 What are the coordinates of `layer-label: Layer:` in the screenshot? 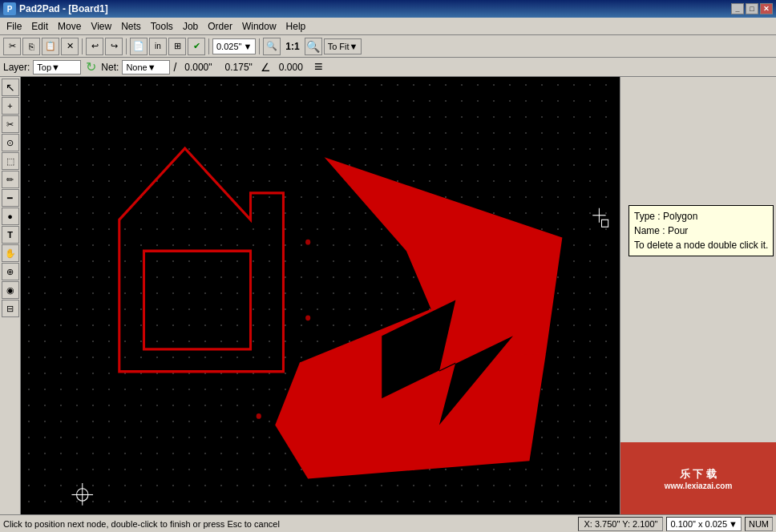 It's located at (16, 67).